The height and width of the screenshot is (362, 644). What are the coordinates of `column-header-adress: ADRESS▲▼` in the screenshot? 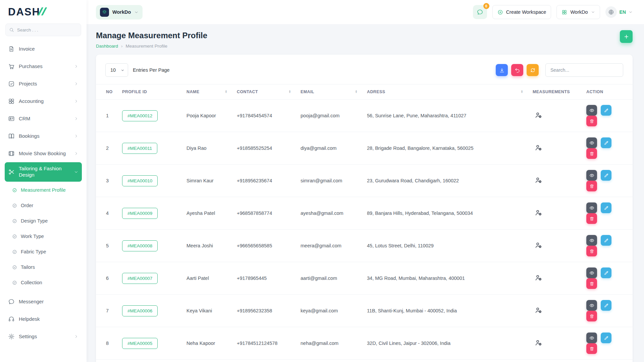 It's located at (445, 92).